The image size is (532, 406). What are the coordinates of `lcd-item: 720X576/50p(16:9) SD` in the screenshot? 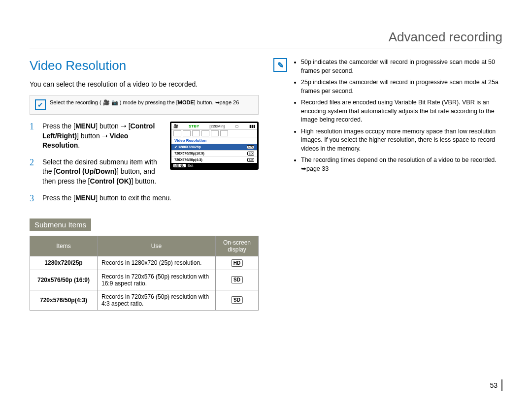 It's located at (214, 154).